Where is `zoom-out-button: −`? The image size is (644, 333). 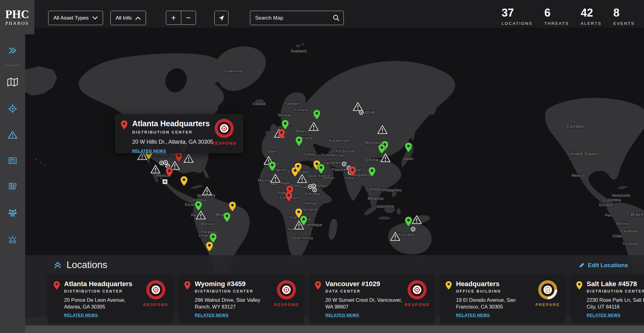
zoom-out-button: − is located at coordinates (188, 18).